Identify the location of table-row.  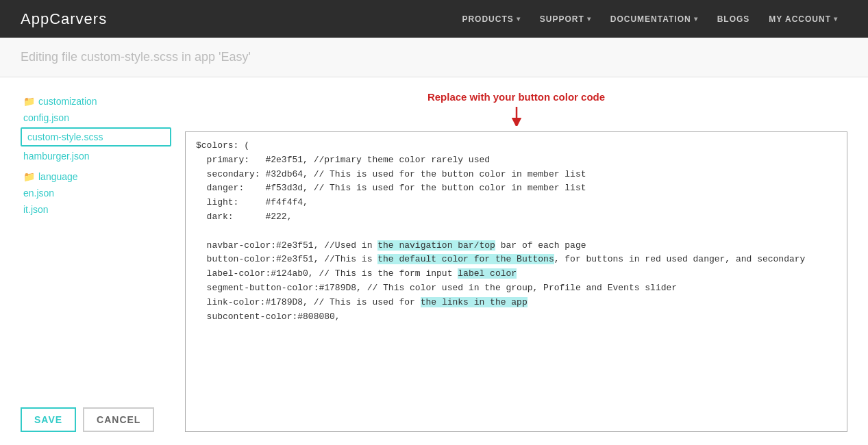
(517, 231).